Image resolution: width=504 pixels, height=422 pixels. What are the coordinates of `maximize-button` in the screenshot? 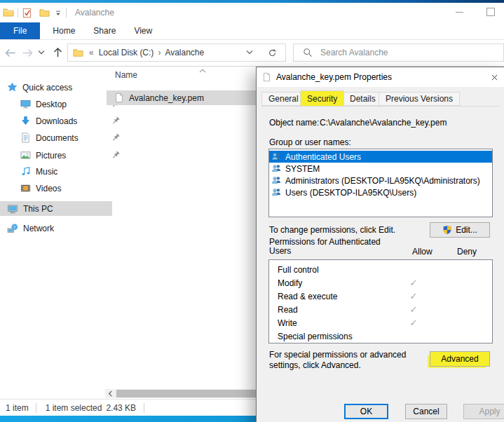 It's located at (491, 12).